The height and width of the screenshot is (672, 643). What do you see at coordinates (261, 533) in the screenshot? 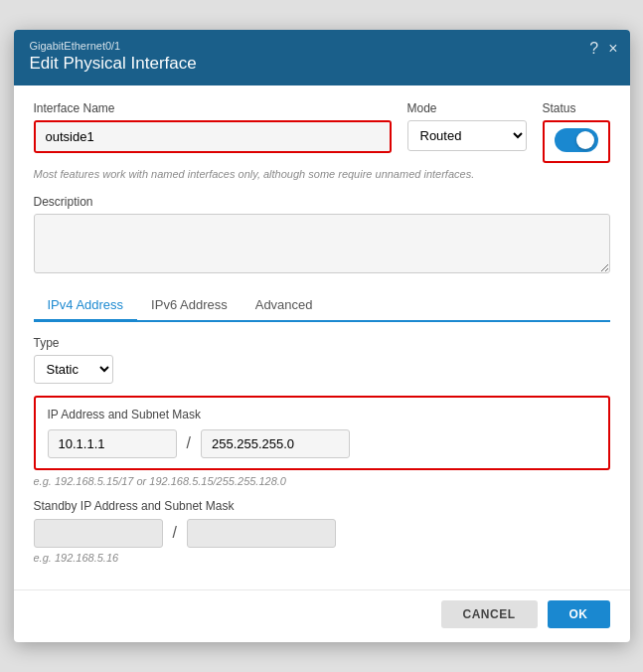
I see `standby-mask-input` at bounding box center [261, 533].